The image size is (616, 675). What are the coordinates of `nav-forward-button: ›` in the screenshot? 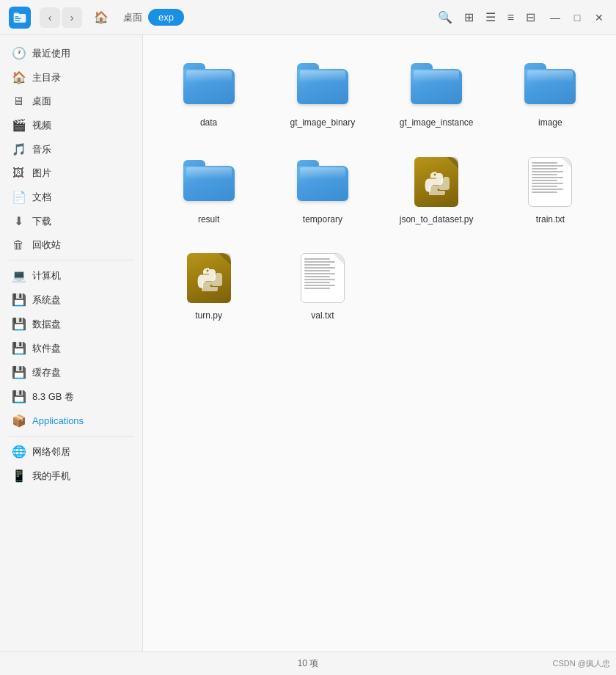 It's located at (72, 18).